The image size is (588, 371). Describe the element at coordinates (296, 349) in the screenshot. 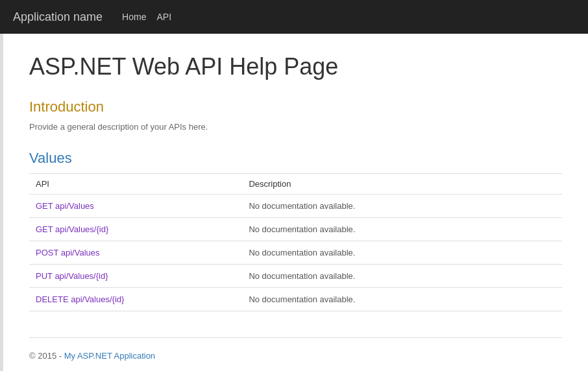

I see `footer: © 2015 - My ASP.NET Application` at that location.